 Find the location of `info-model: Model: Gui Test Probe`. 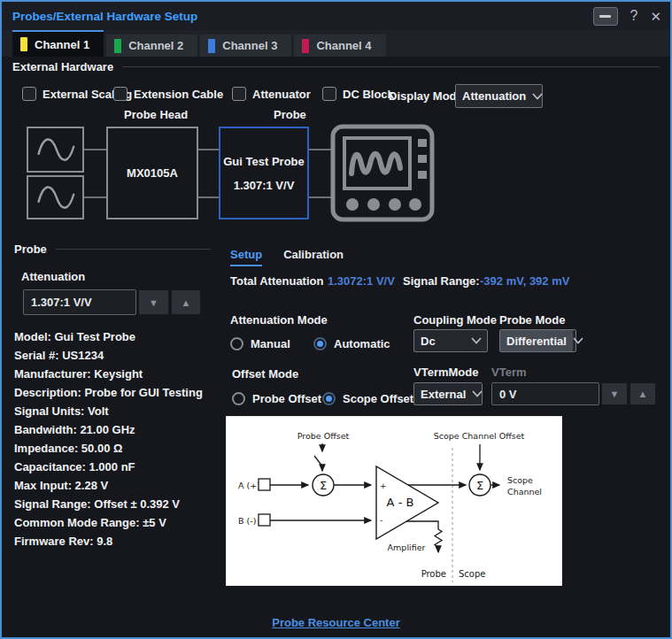

info-model: Model: Gui Test Probe is located at coordinates (108, 336).